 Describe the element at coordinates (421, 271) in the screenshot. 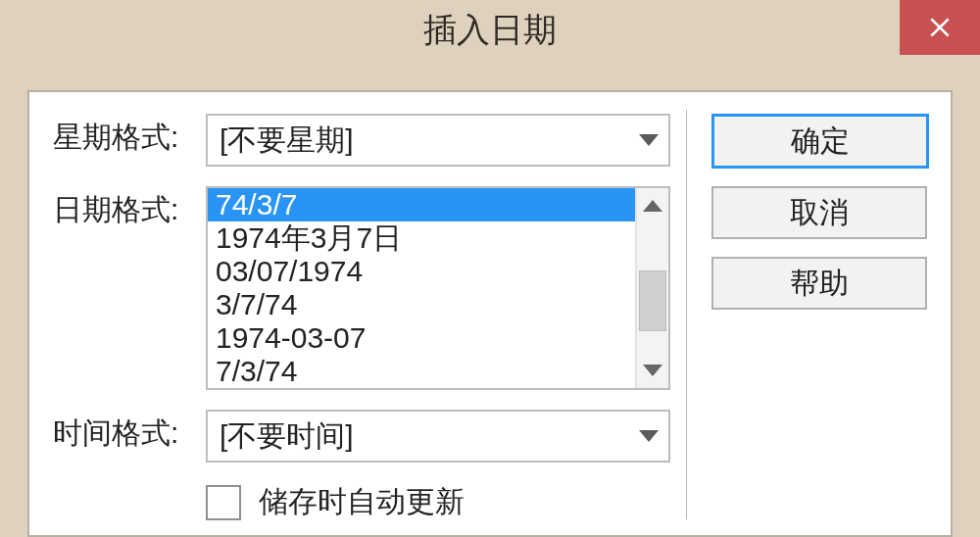

I see `list-item: 03/07/1974` at that location.